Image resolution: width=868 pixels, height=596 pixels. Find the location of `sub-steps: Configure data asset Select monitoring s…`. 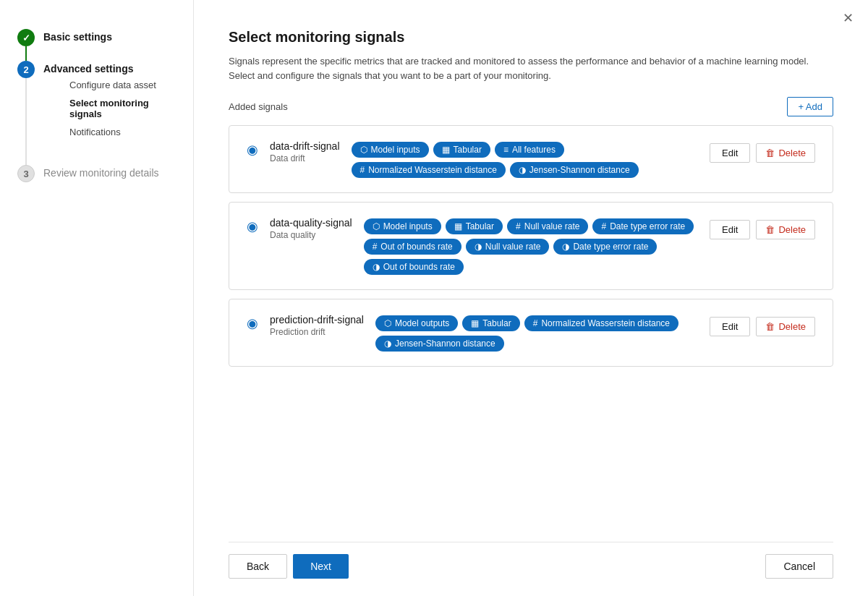

sub-steps: Configure data asset Select monitoring s… is located at coordinates (123, 108).